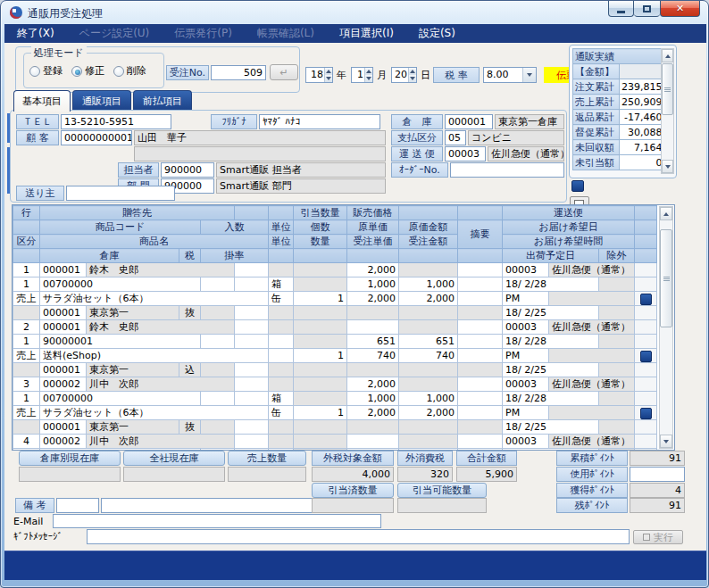  Describe the element at coordinates (63, 385) in the screenshot. I see `grid-cell: 000002` at that location.